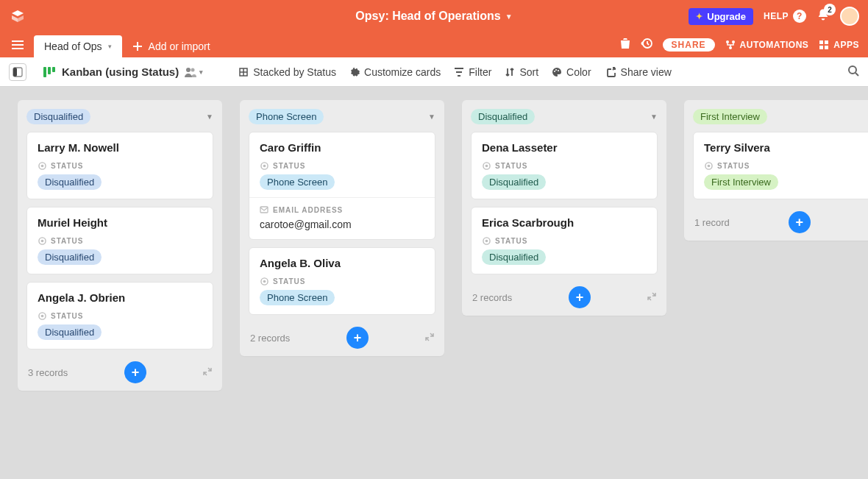  I want to click on menu-icon, so click(18, 45).